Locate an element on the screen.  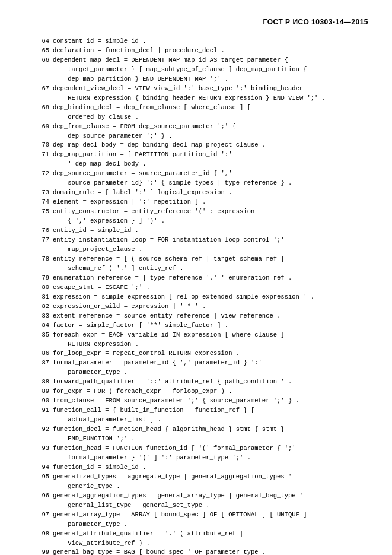
line-number: 73 is located at coordinates (41, 193).